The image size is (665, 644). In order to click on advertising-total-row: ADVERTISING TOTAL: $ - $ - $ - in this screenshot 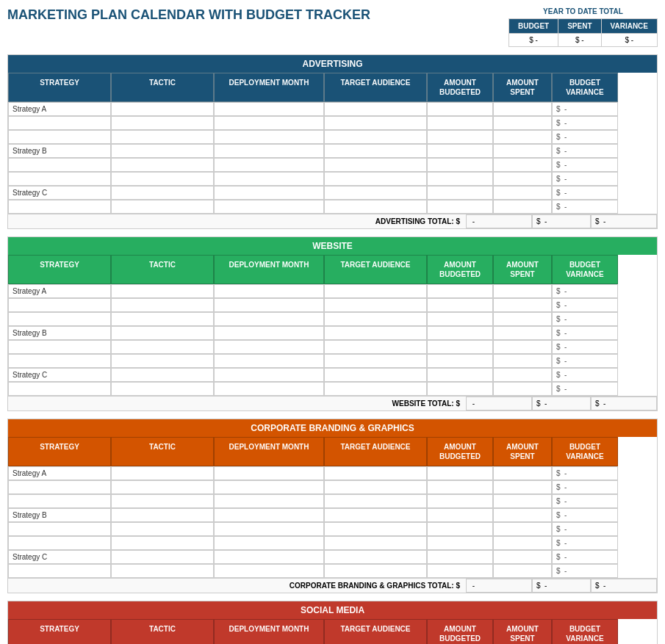, I will do `click(332, 221)`.